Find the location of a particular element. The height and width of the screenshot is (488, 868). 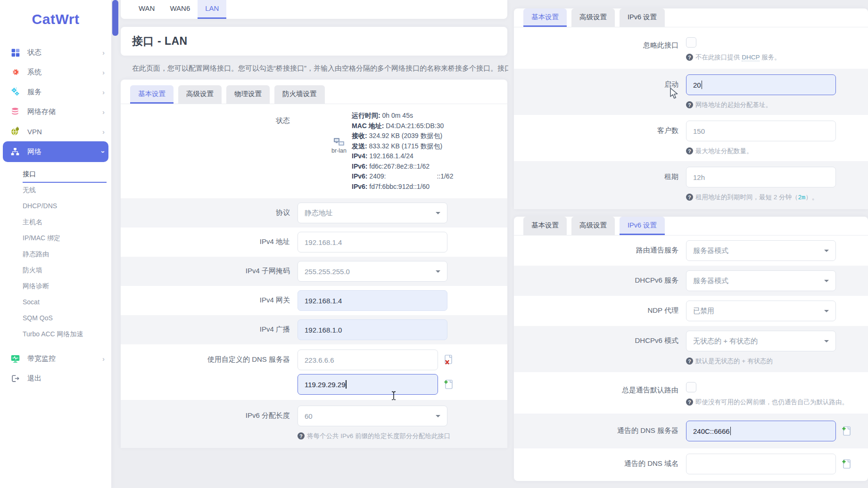

page-title: 接口 - LAN is located at coordinates (314, 41).